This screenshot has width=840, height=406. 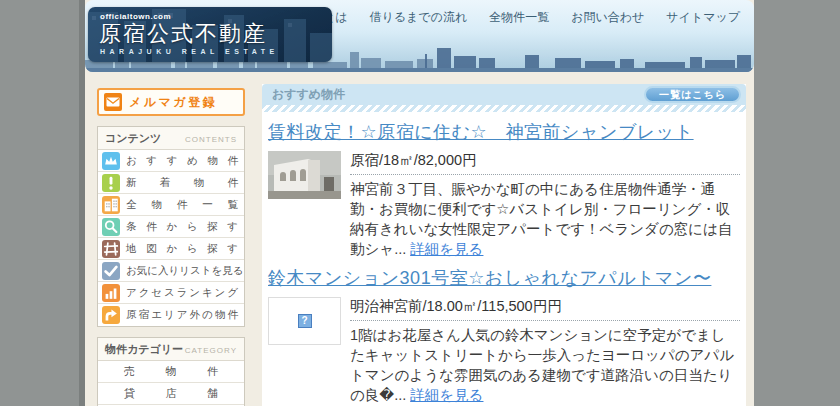 What do you see at coordinates (171, 183) in the screenshot?
I see `sidebar-item-new-arrivals: 新着物件` at bounding box center [171, 183].